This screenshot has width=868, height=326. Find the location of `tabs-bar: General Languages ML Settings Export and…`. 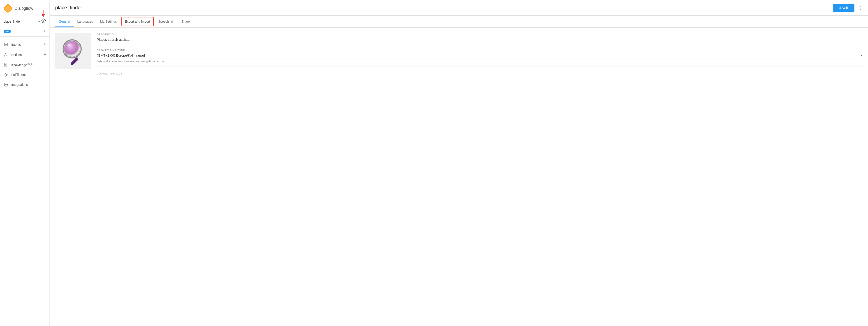

tabs-bar: General Languages ML Settings Export and… is located at coordinates (459, 22).